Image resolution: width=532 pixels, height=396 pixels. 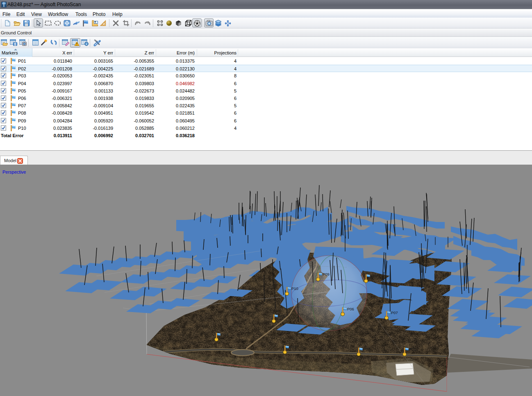 I want to click on svg-text: P06, so click(x=351, y=309).